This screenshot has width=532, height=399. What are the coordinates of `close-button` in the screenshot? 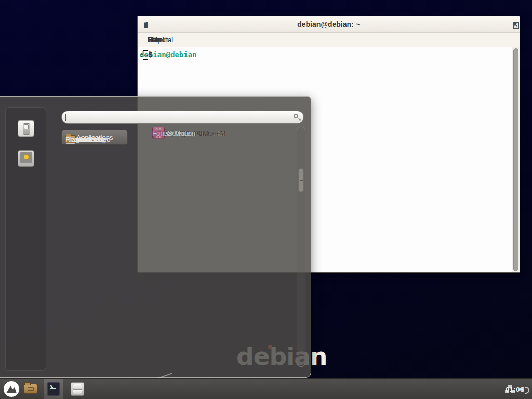 It's located at (515, 25).